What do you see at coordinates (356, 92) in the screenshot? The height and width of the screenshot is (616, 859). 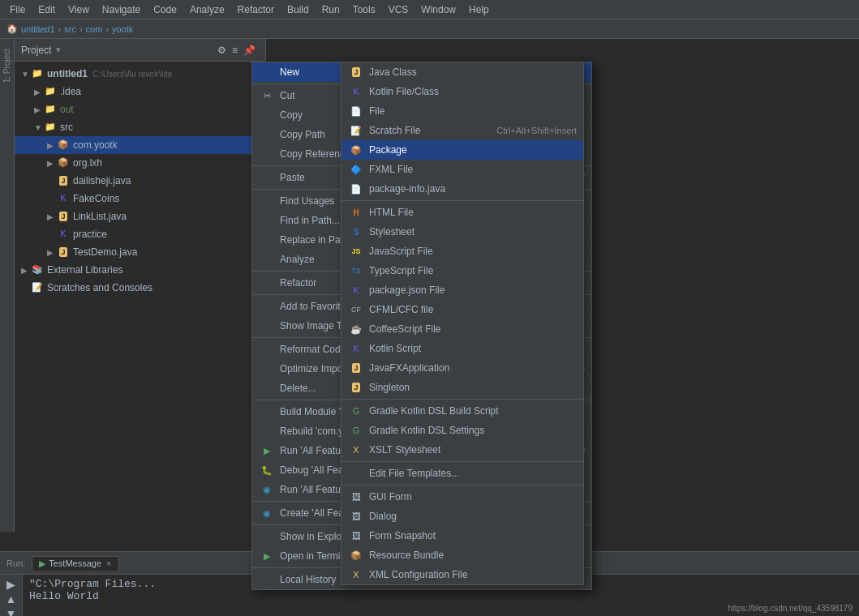 I see `sub-icon-kotlin-class: K` at bounding box center [356, 92].